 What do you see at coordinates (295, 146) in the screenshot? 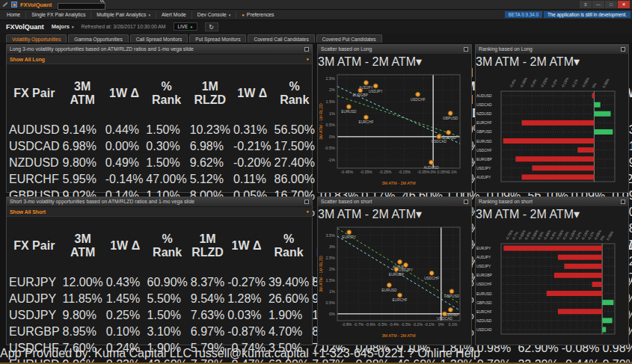
I see `value-cell: 17.50%` at bounding box center [295, 146].